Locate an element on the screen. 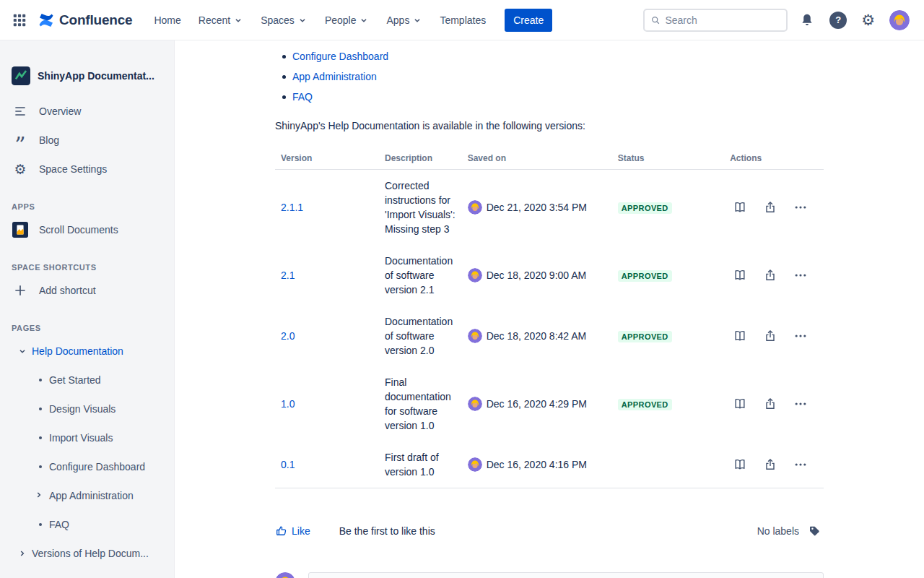 The width and height of the screenshot is (924, 578). sidebar-page-versions: Versions of Help Docum... is located at coordinates (87, 553).